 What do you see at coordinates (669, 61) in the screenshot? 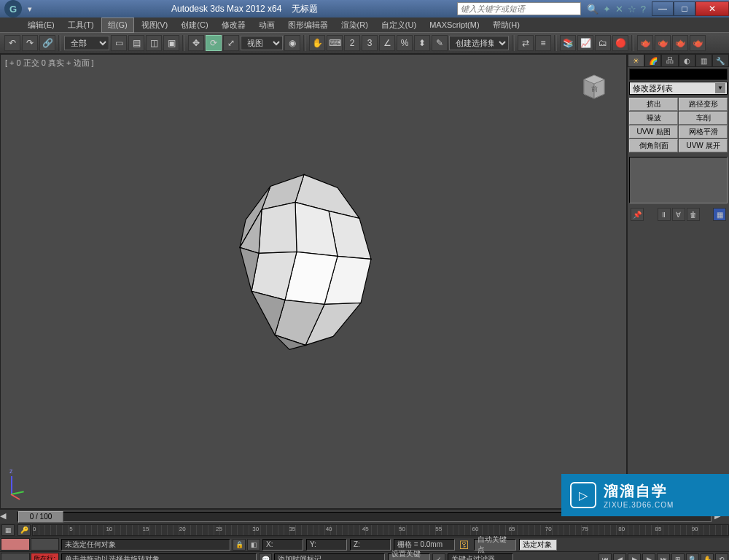
I see `tab-hierarchy: 品` at bounding box center [669, 61].